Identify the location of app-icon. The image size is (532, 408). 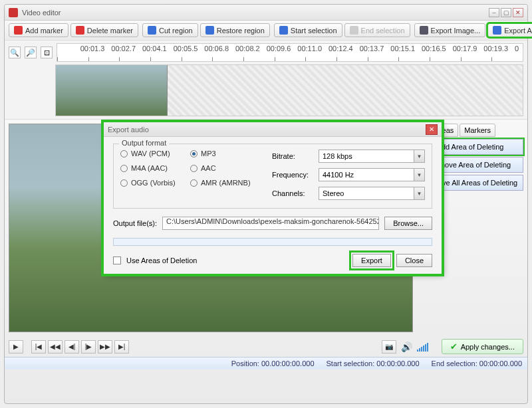
(13, 13).